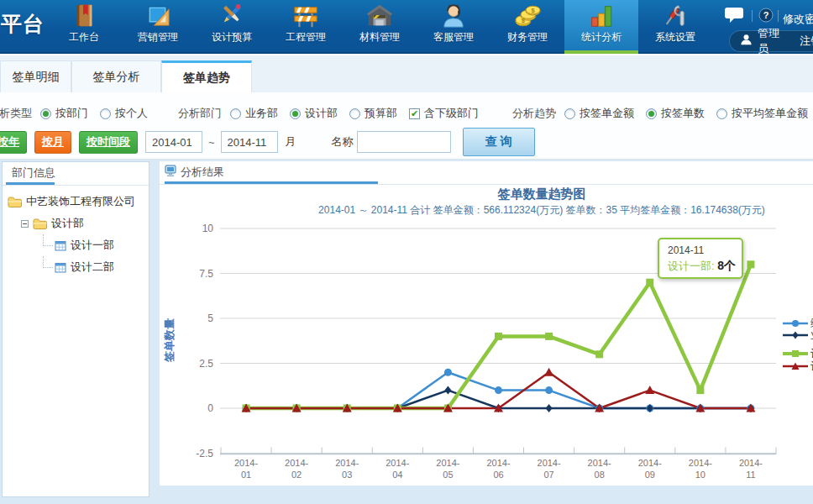 This screenshot has width=813, height=504. What do you see at coordinates (601, 16) in the screenshot?
I see `barchart-icon` at bounding box center [601, 16].